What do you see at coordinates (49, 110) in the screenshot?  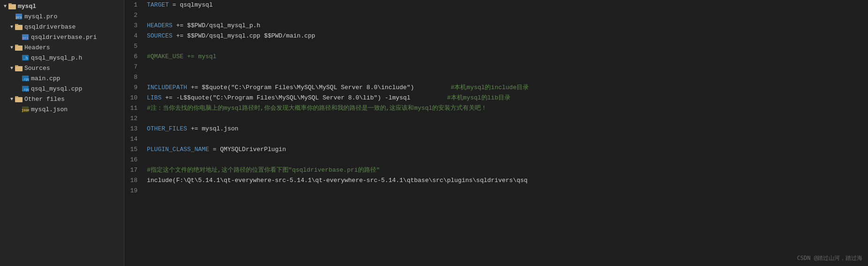 I see `tree-label-mysql-json: mysql.json` at bounding box center [49, 110].